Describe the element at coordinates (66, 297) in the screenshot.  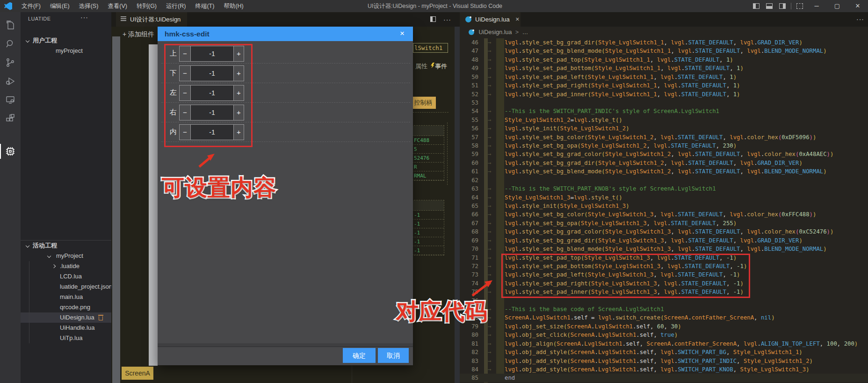
I see `tree-item-main.lua: main.lua` at that location.